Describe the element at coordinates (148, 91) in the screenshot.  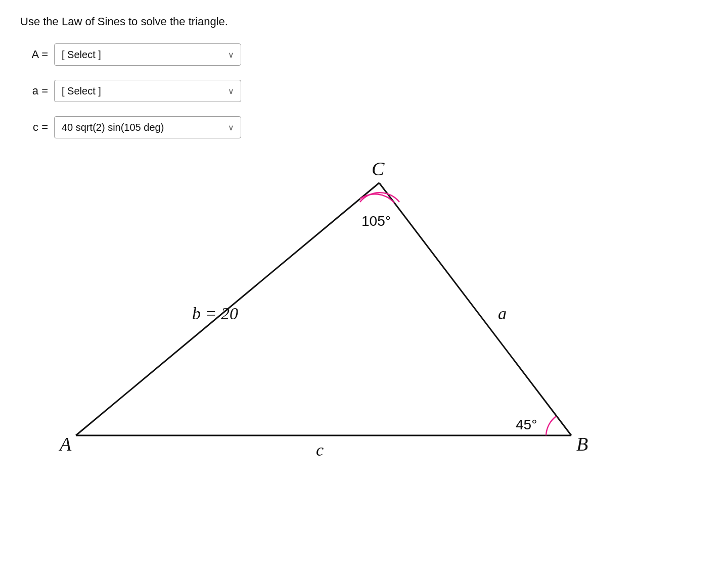
I see `select-wrapper-a: [ Select ] 10 20 30 40 sqrt(2) sin(105 d…` at that location.